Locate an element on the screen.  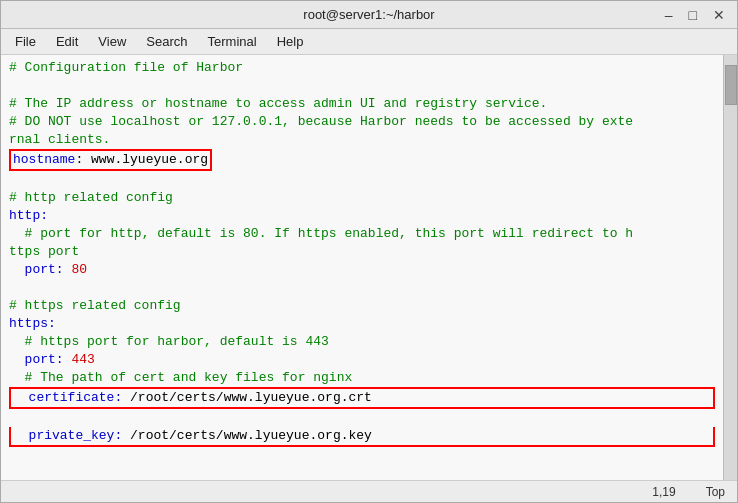
status-bar: 1,19 Top is located at coordinates (369, 491).